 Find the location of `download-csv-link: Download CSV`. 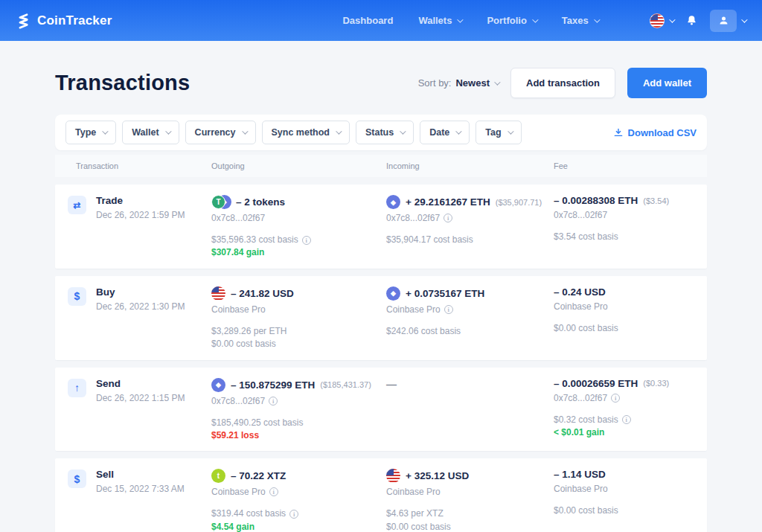

download-csv-link: Download CSV is located at coordinates (655, 132).